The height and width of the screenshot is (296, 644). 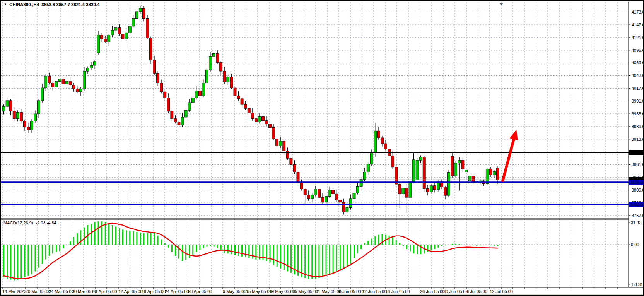 I want to click on svg-text: 3885.6, so click(x=636, y=152).